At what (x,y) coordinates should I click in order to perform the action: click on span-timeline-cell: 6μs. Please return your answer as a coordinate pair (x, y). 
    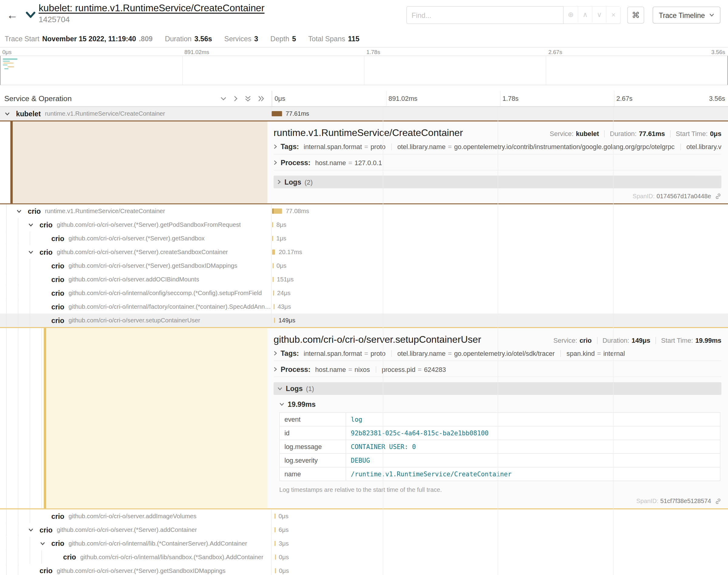
    Looking at the image, I should click on (500, 530).